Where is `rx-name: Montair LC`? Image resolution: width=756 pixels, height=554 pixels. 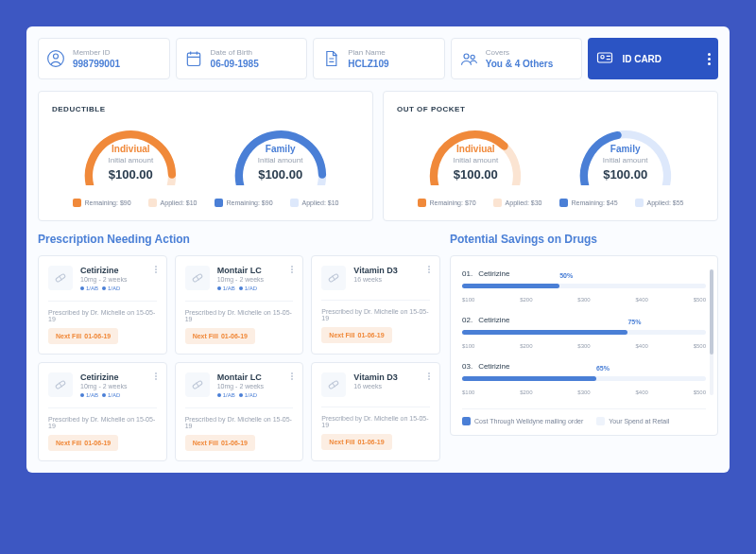 rx-name: Montair LC is located at coordinates (240, 377).